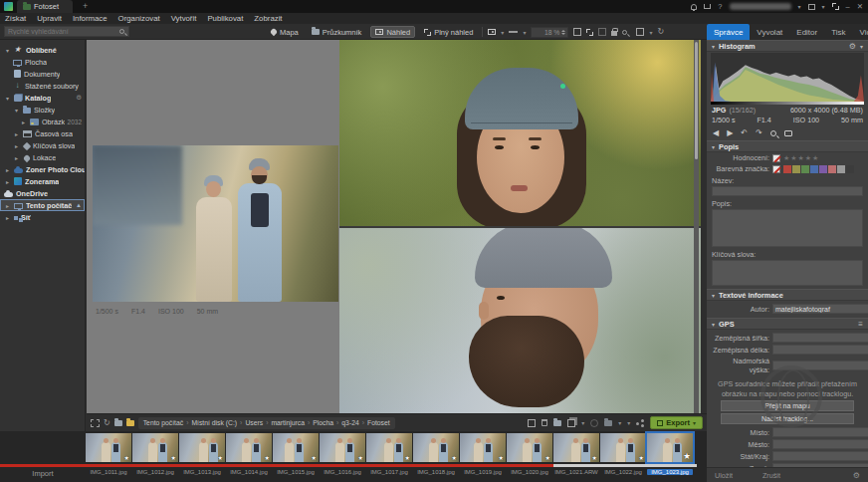 The width and height of the screenshot is (868, 482). Describe the element at coordinates (640, 32) in the screenshot. I see `crop-preview-icon` at that location.